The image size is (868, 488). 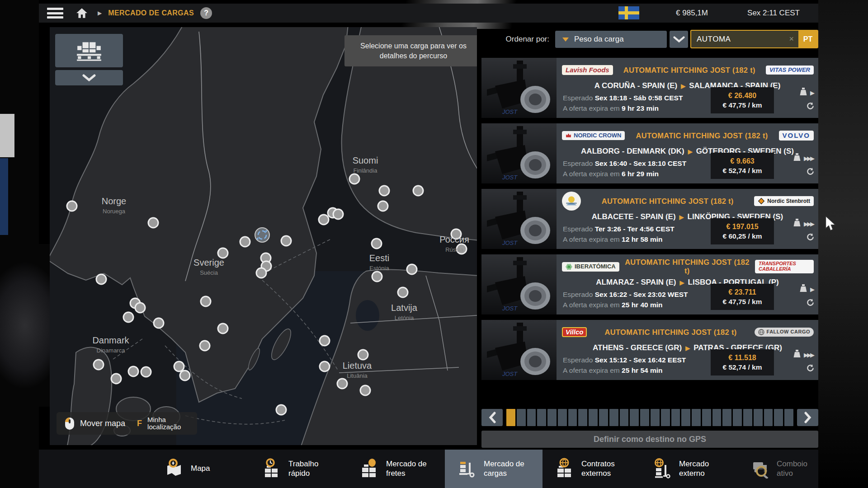 What do you see at coordinates (754, 39) in the screenshot?
I see `search-field: AUTOMA × PT` at bounding box center [754, 39].